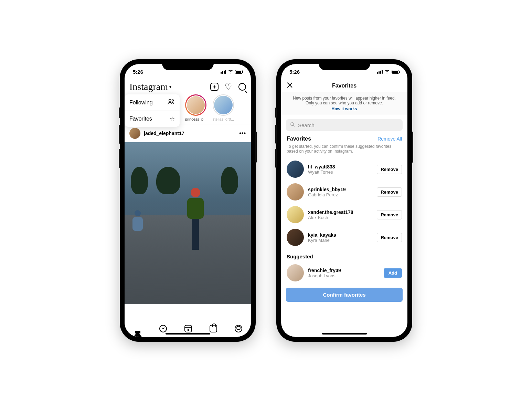 The image size is (532, 401). What do you see at coordinates (214, 87) in the screenshot?
I see `create-post-icon: ＋` at bounding box center [214, 87].